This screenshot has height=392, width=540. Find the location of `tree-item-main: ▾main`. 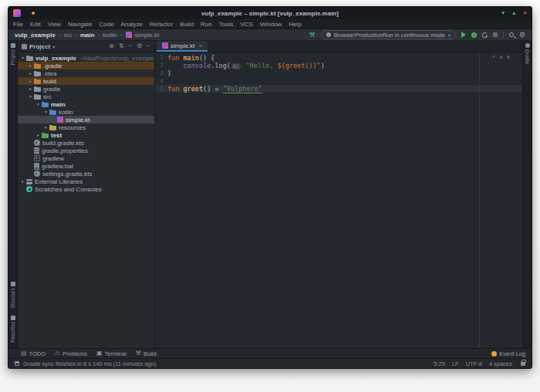

tree-item-main: ▾main is located at coordinates (86, 104).